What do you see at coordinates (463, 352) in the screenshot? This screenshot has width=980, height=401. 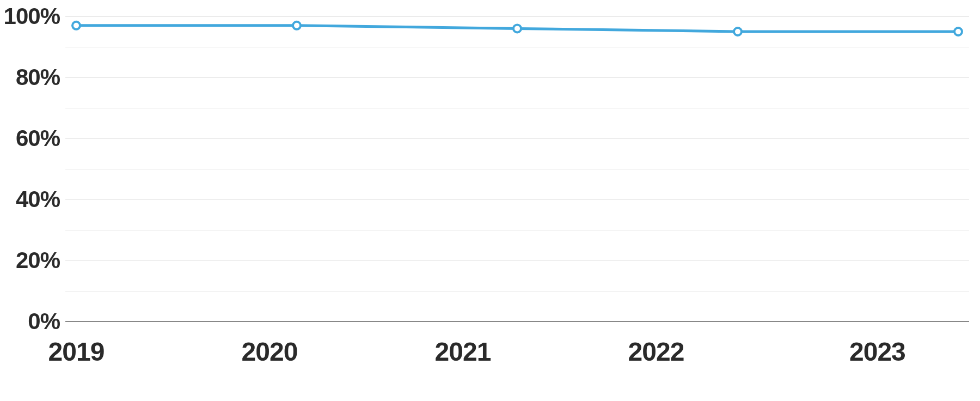 I see `x-tick-label: 2021` at bounding box center [463, 352].